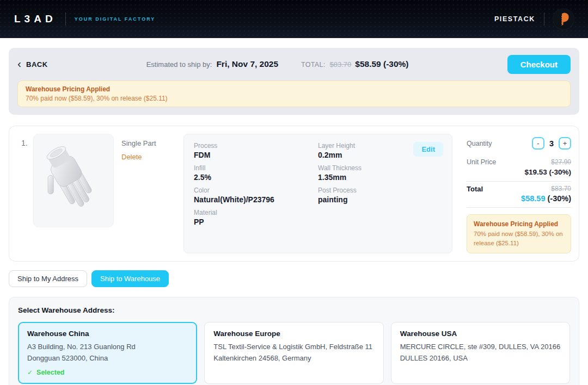 The image size is (588, 385). What do you see at coordinates (256, 218) in the screenshot?
I see `spec-material: Material PP` at bounding box center [256, 218].